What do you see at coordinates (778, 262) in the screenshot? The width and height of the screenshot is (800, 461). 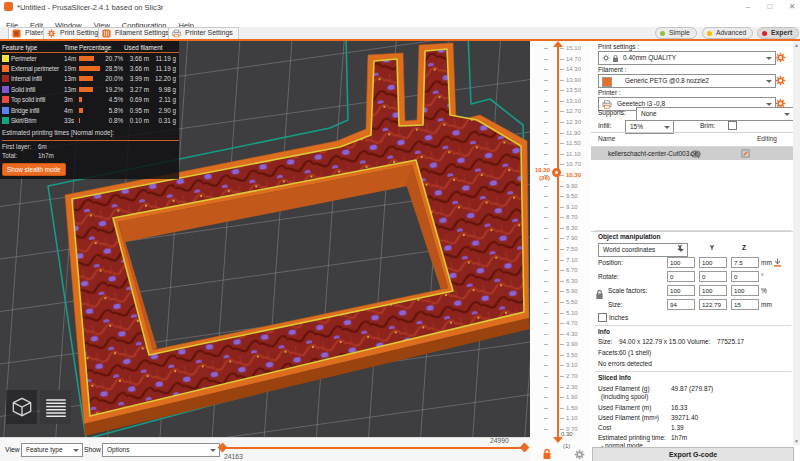 I see `drop-to-bed-icon` at bounding box center [778, 262].